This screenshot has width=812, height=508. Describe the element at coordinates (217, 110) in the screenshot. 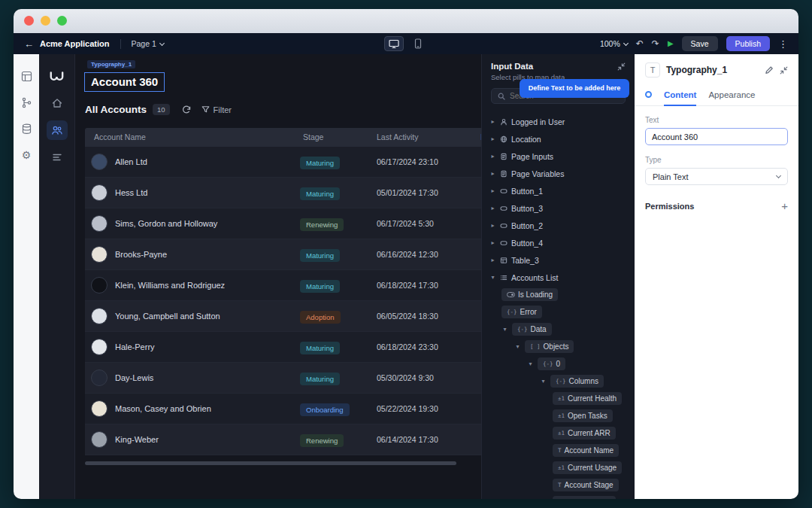

I see `filter-button: Filter` at that location.